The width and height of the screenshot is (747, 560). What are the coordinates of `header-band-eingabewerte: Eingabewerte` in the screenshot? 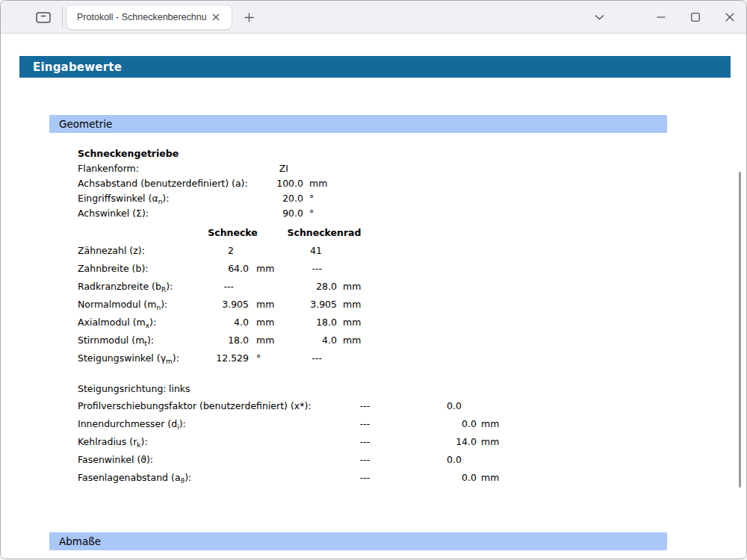 It's located at (375, 67).